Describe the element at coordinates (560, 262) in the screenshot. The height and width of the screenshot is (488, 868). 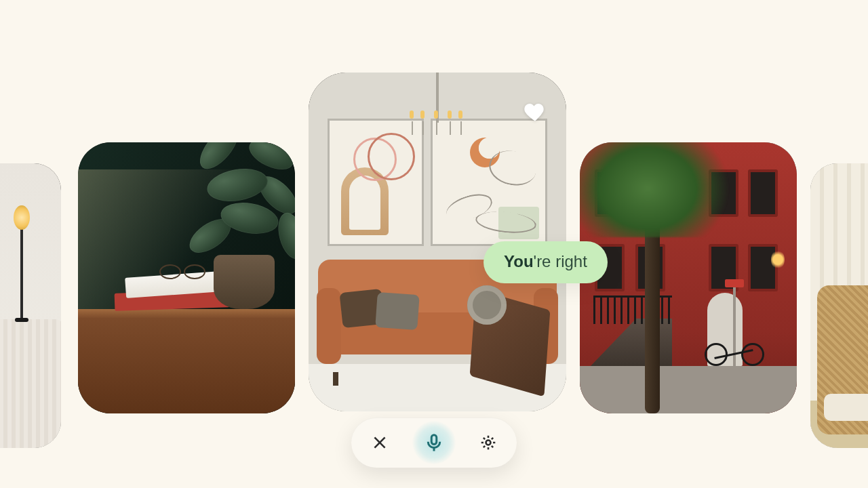
I see `speech-text: 're right` at that location.